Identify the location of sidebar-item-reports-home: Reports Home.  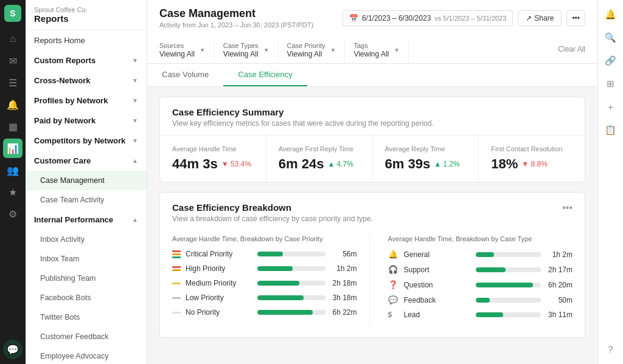
(86, 40).